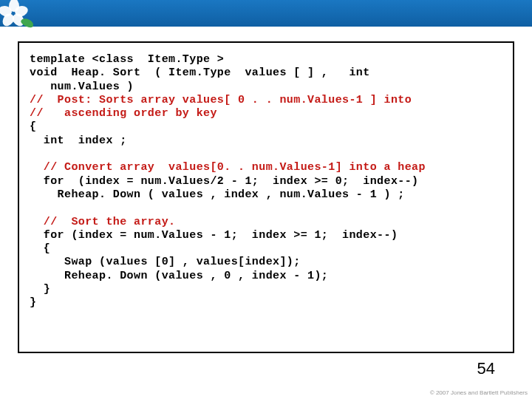 This screenshot has height=399, width=532. What do you see at coordinates (78, 140) in the screenshot?
I see `code-line: int index ;` at bounding box center [78, 140].